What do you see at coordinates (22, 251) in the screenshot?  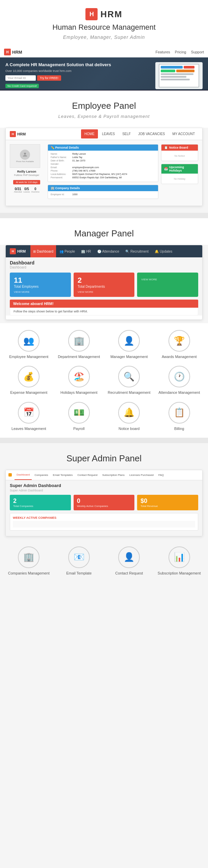 I see `mgr-nav-logo-text: HRM` at bounding box center [22, 251].